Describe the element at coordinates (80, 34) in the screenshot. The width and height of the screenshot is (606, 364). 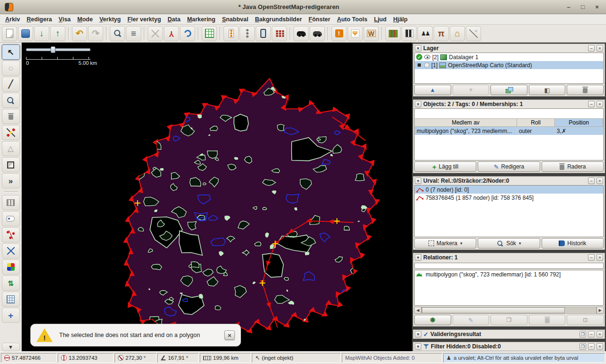
I see `undo-button: ↶` at that location.